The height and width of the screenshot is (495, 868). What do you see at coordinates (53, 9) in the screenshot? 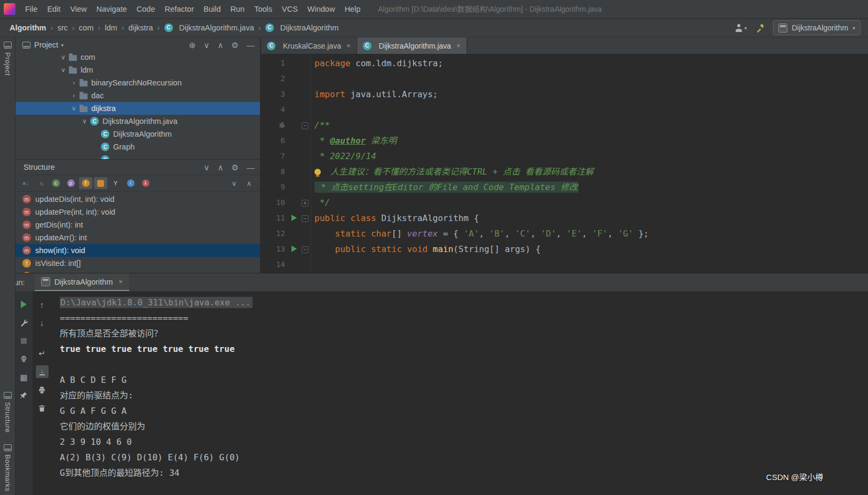
I see `menu-edit: Edit` at bounding box center [53, 9].